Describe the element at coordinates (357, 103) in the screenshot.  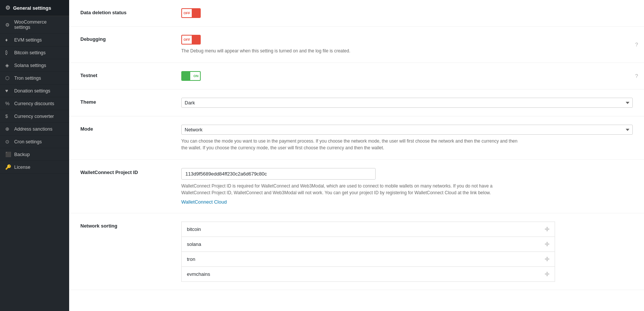
I see `theme-section: Theme Dark Light Auto` at that location.